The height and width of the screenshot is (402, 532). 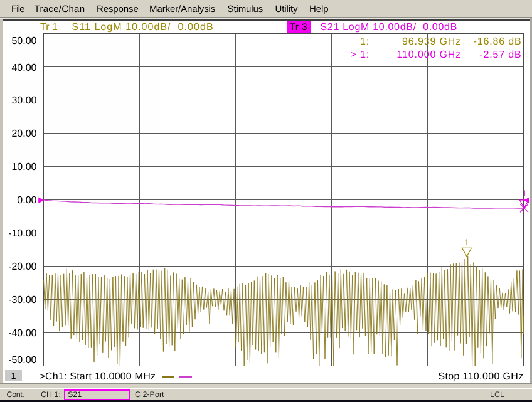 What do you see at coordinates (246, 9) in the screenshot?
I see `svg-text: Stimulus` at bounding box center [246, 9].